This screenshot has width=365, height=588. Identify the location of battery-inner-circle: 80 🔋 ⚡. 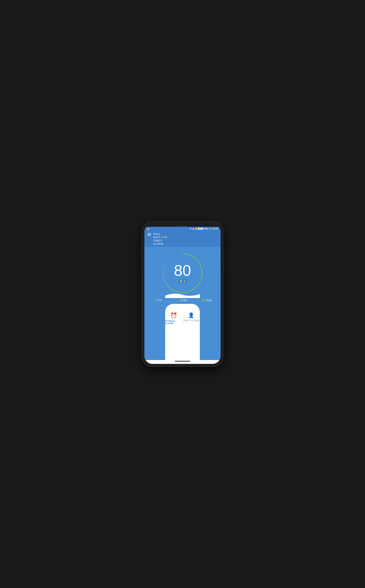
(182, 273).